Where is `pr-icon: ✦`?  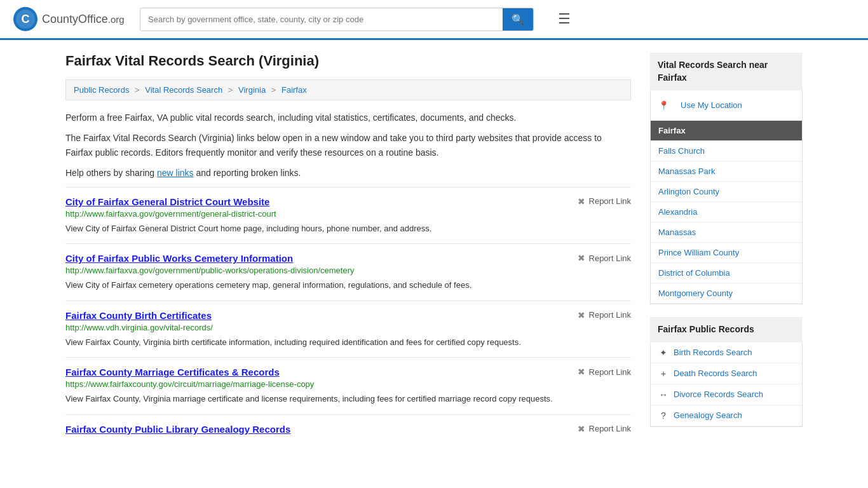 pr-icon: ✦ is located at coordinates (663, 353).